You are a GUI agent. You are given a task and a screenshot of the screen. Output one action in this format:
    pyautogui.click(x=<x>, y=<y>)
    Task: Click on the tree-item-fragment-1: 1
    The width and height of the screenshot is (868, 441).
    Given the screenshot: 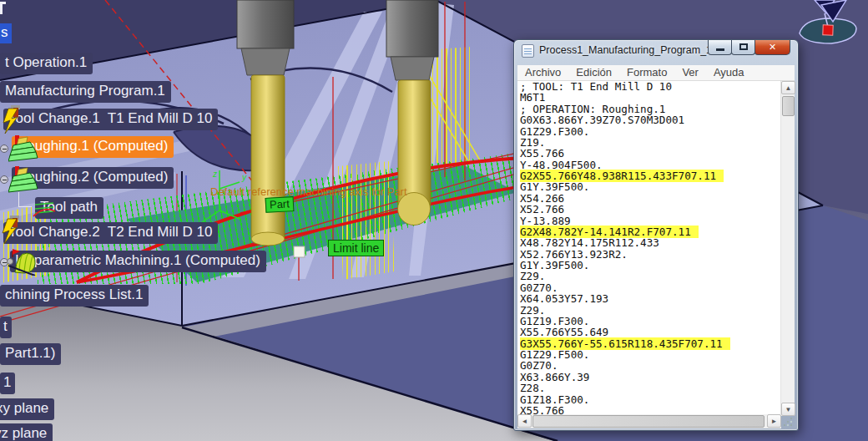 What is the action you would take?
    pyautogui.click(x=8, y=383)
    